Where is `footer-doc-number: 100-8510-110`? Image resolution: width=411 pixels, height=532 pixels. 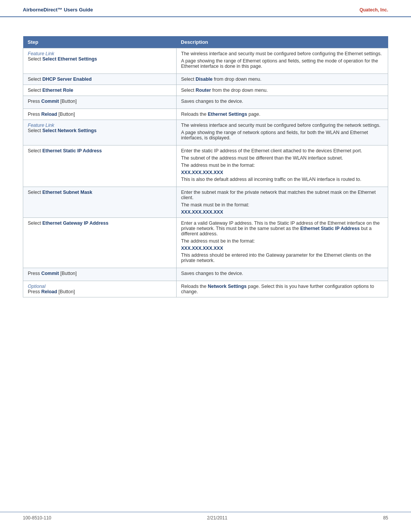 footer-doc-number: 100-8510-110 is located at coordinates (37, 518).